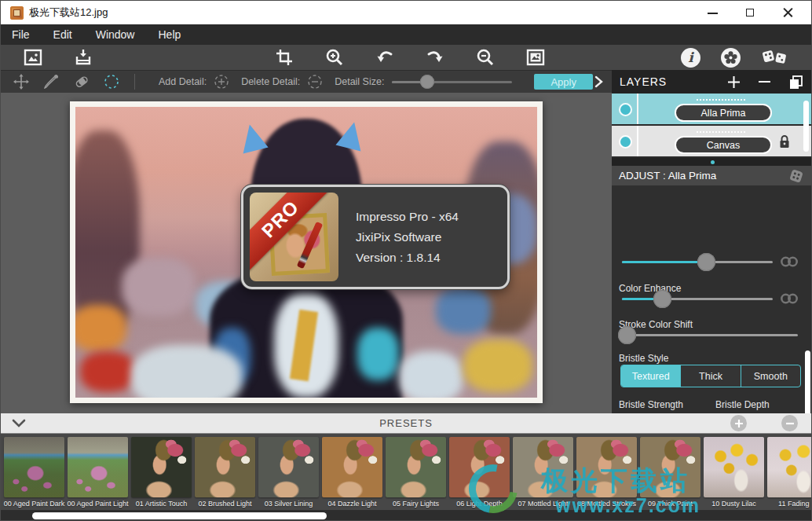  I want to click on brush-tool, so click(52, 82).